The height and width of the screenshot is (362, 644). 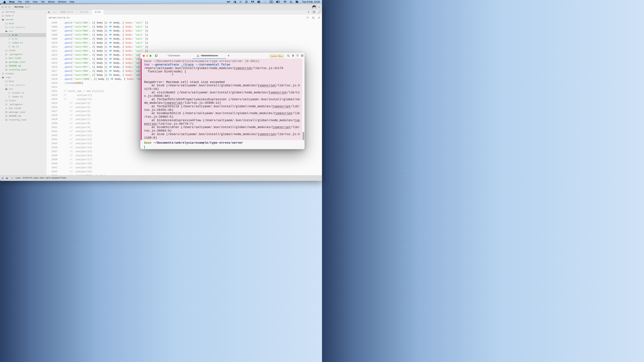 I want to click on svg-text: A, so click(x=271, y=2).